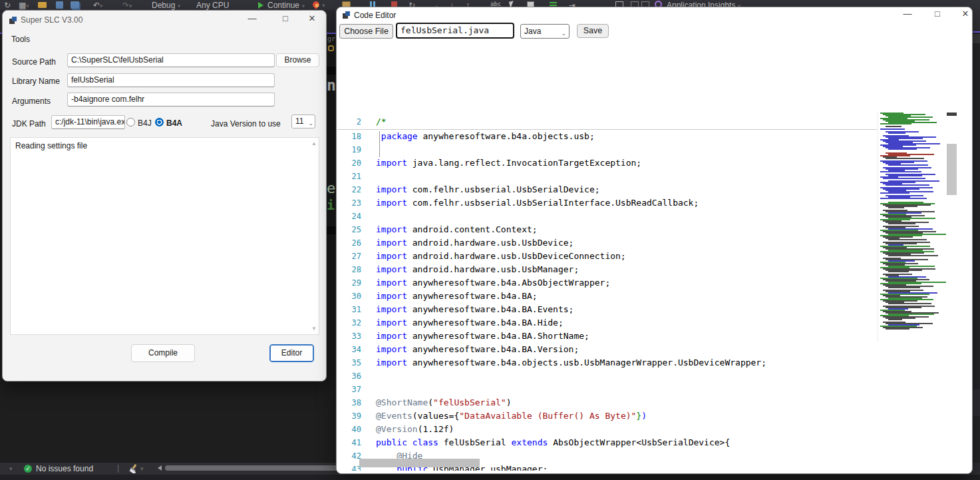  What do you see at coordinates (261, 5) in the screenshot?
I see `continue-play-icon` at bounding box center [261, 5].